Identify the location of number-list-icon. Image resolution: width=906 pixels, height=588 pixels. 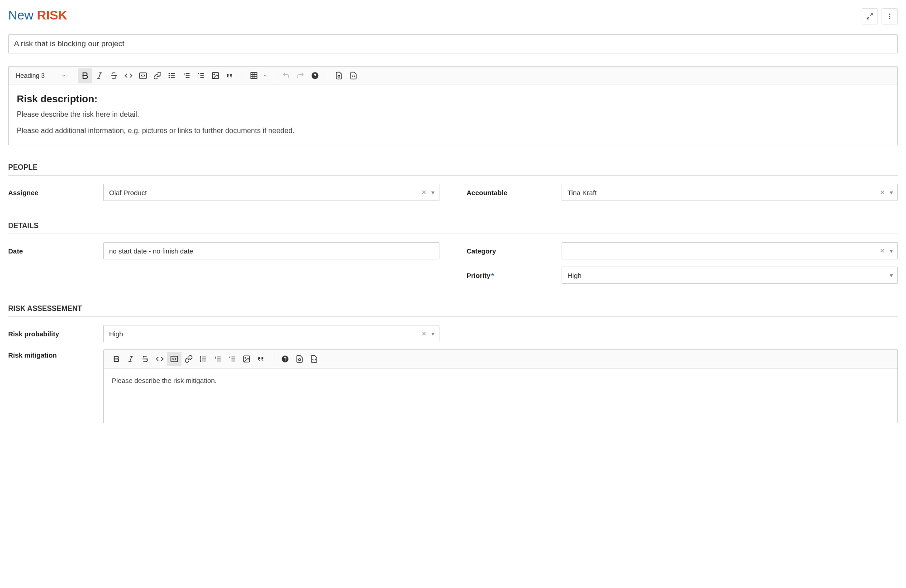
(186, 76).